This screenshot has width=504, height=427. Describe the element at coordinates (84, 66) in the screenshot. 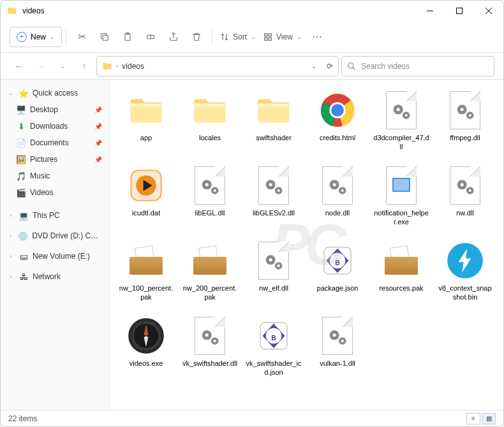

I see `up-button: ↑` at that location.